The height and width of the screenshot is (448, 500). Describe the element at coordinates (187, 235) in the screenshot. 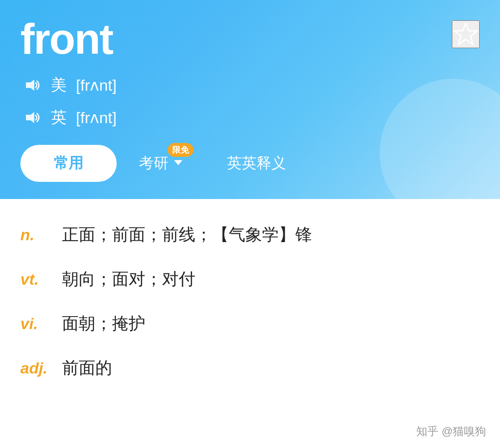

I see `def-n: 正面；前面；前线；【气象学】锋` at that location.